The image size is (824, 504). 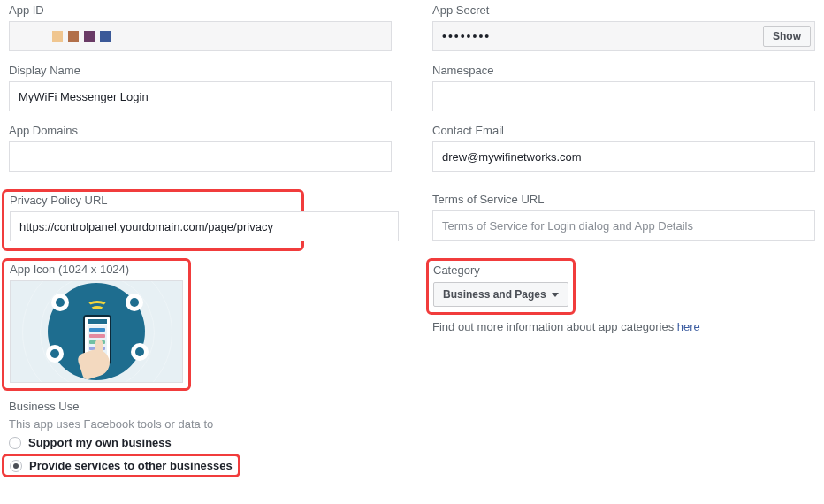 What do you see at coordinates (131, 465) in the screenshot?
I see `business-use-option-services-label: Provide services to other businesses` at bounding box center [131, 465].